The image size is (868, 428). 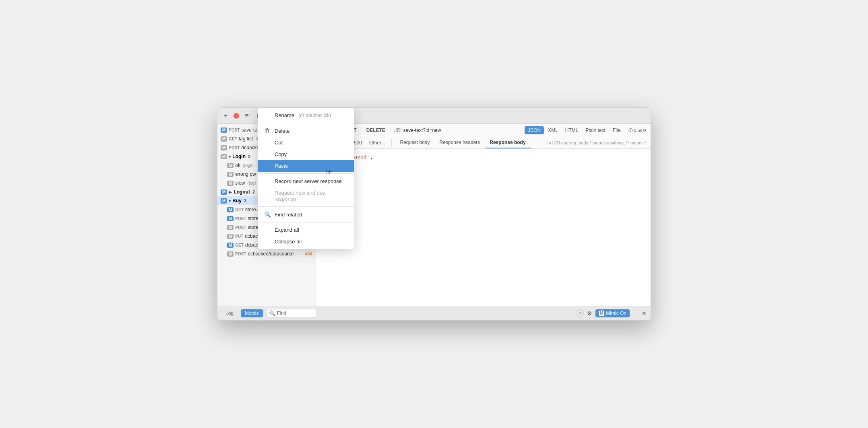 What do you see at coordinates (279, 142) in the screenshot?
I see `ctx-cut-label: Cut` at bounding box center [279, 142].